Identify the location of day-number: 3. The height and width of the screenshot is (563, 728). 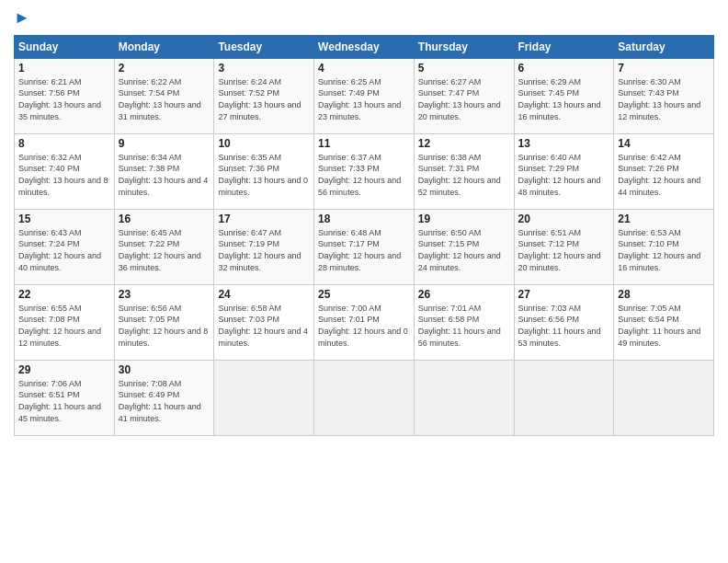
(264, 68).